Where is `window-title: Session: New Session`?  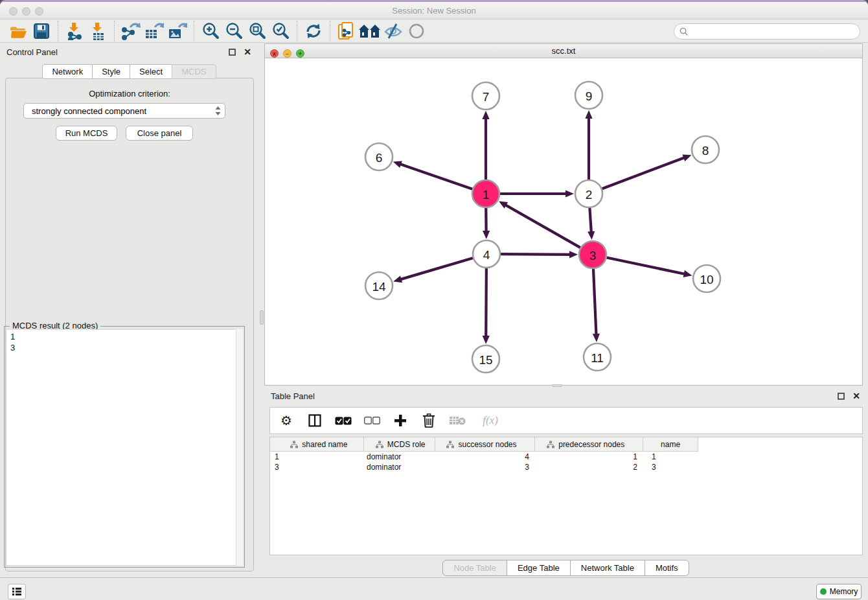
window-title: Session: New Session is located at coordinates (434, 10).